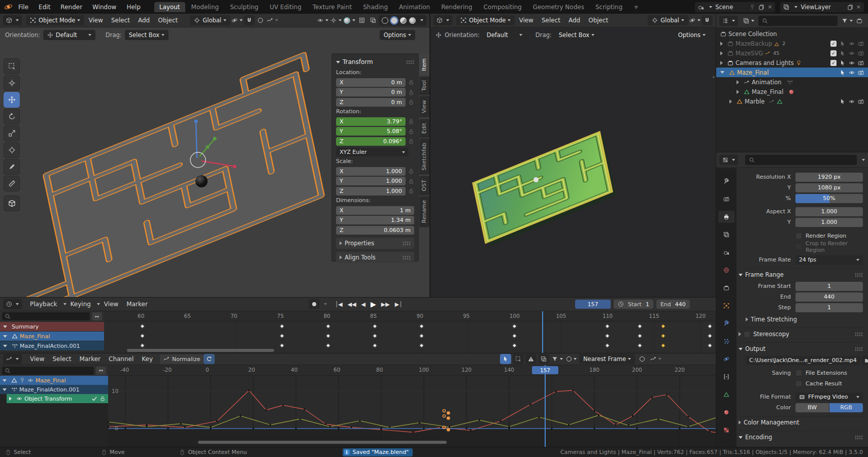  What do you see at coordinates (544, 359) in the screenshot?
I see `normalize-range-toggle` at bounding box center [544, 359].